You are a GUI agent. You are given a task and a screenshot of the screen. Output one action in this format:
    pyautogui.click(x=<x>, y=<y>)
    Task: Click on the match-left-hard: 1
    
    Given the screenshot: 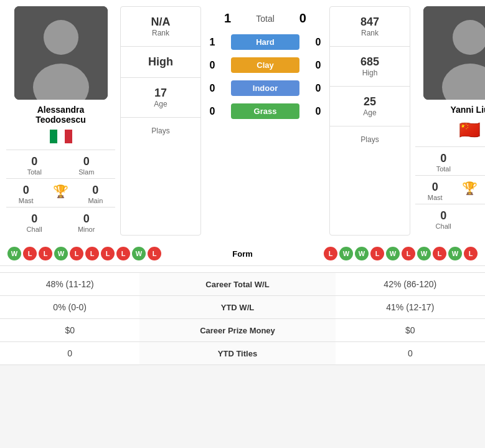 What is the action you would take?
    pyautogui.click(x=212, y=42)
    